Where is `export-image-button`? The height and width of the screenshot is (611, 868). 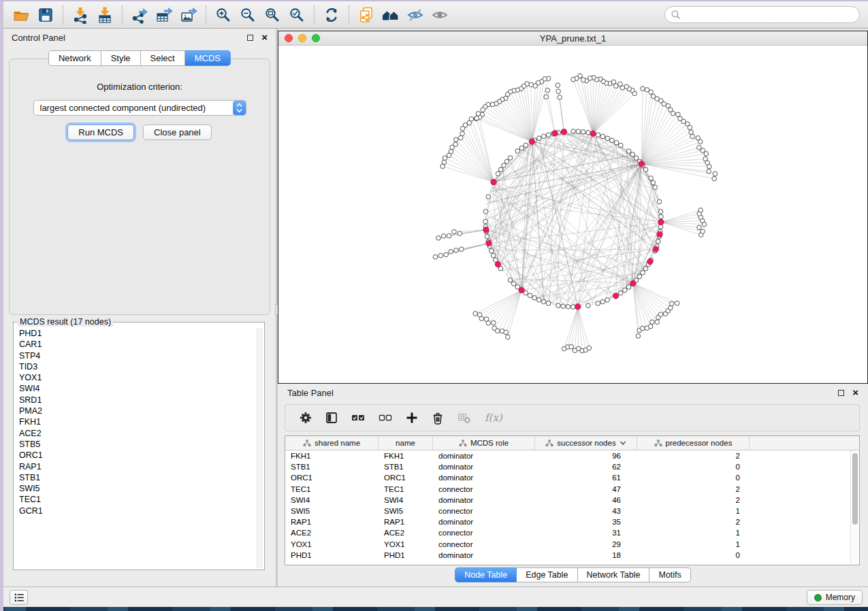 export-image-button is located at coordinates (189, 15).